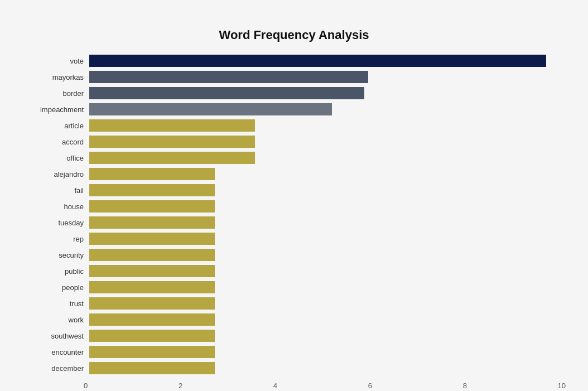  What do you see at coordinates (291, 320) in the screenshot?
I see `bar-row: work` at bounding box center [291, 320].